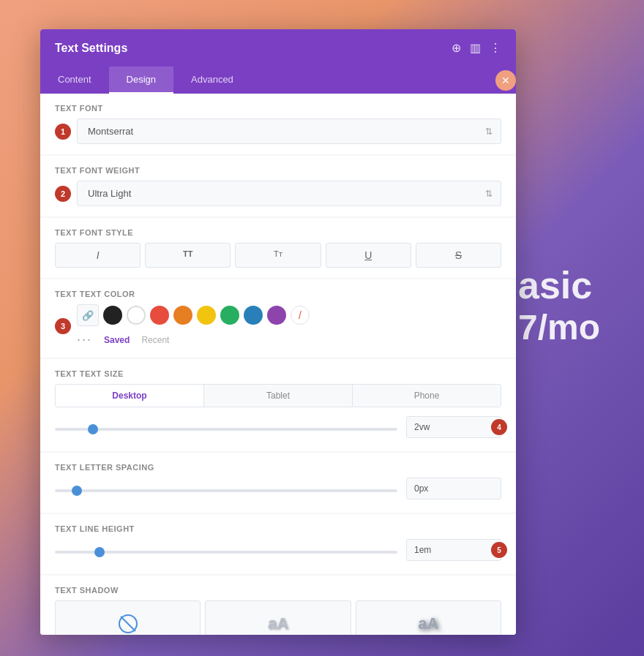 This screenshot has height=656, width=644. What do you see at coordinates (278, 186) in the screenshot?
I see `font-weight-section: Text Font Weight 2 Ultra Light Light Reg…` at bounding box center [278, 186].